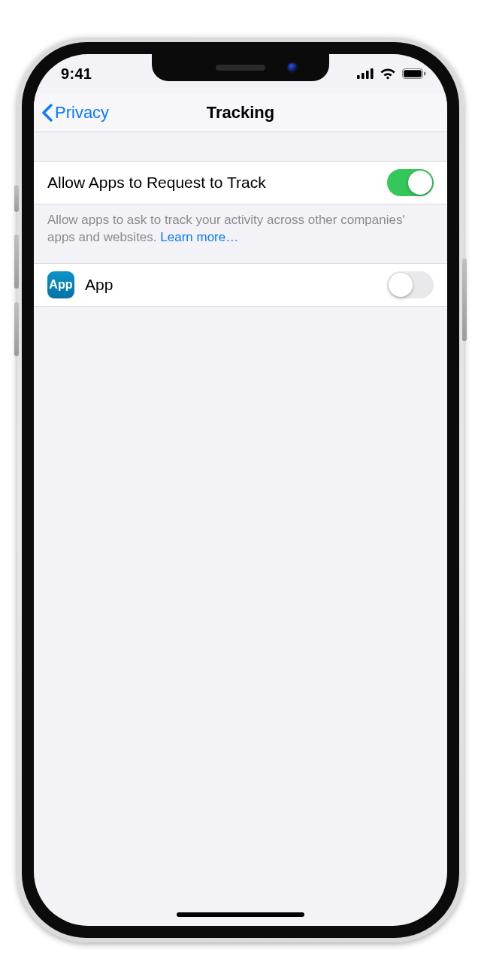  Describe the element at coordinates (82, 113) in the screenshot. I see `back-button-label: Privacy` at that location.